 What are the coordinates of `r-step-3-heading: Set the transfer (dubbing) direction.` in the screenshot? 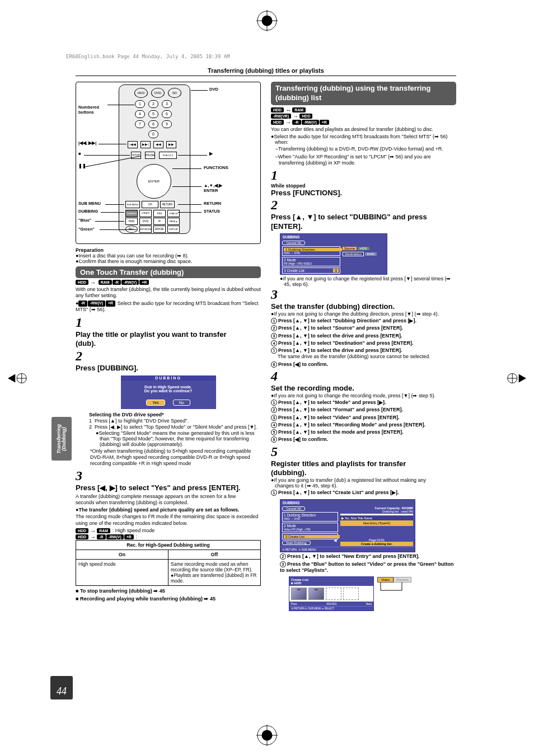 It's located at (332, 307).